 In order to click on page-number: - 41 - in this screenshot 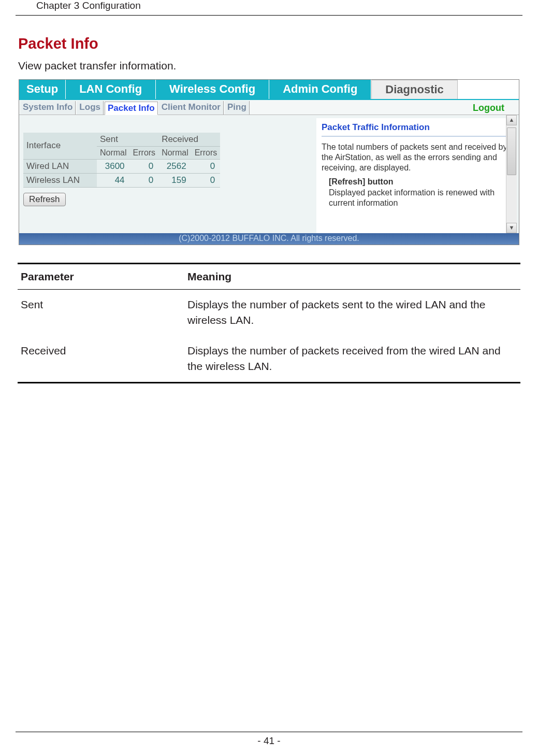, I will do `click(269, 741)`.